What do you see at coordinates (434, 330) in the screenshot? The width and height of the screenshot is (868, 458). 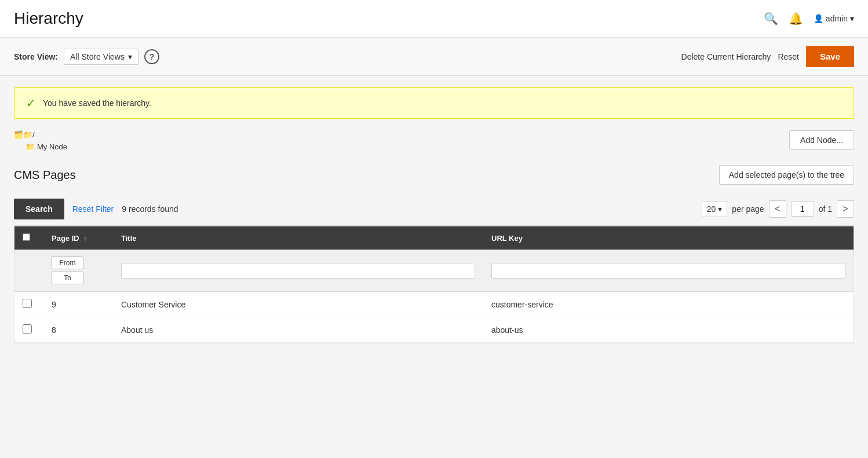 I see `table-row: 8 About us about-us` at bounding box center [434, 330].